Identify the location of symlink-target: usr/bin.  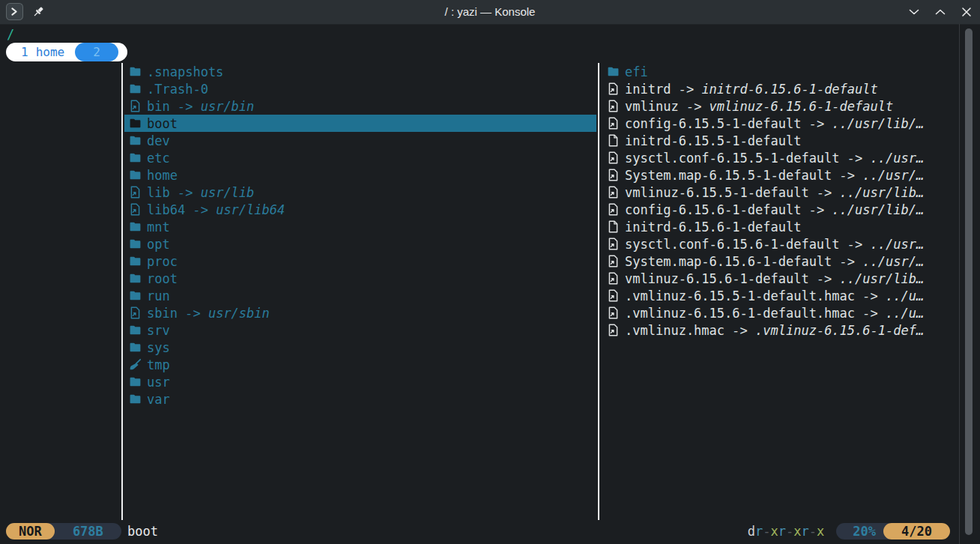
(228, 106).